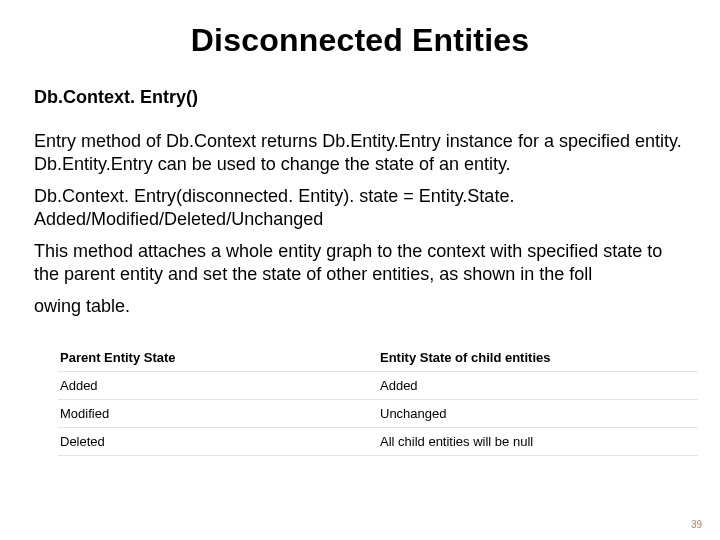 This screenshot has width=720, height=540. What do you see at coordinates (378, 358) in the screenshot?
I see `table-header-row: Parent Entity State Entity State of chil…` at bounding box center [378, 358].